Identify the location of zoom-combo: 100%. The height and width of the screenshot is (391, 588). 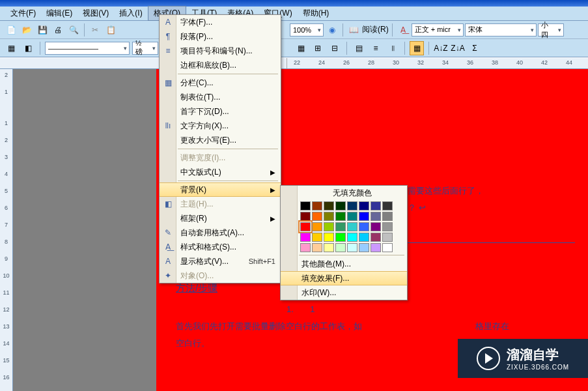
(307, 30).